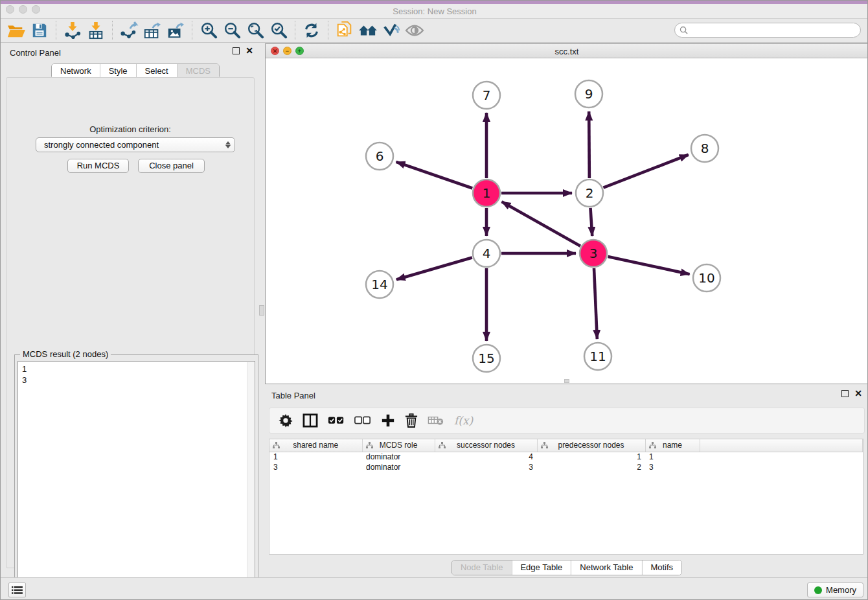  Describe the element at coordinates (236, 51) in the screenshot. I see `float-panel-icon` at that location.